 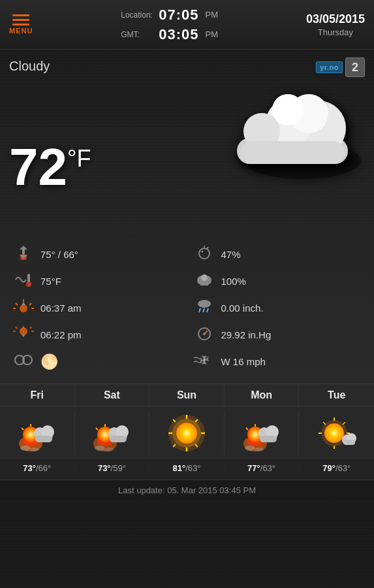 I want to click on cloud-svg, so click(x=289, y=128).